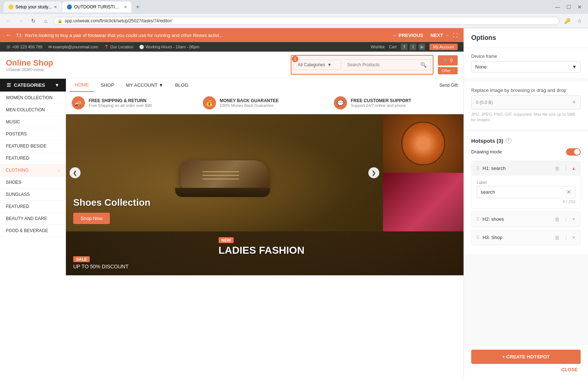  I want to click on browser-tab-1: 🟡 Setup your study... ✕, so click(33, 7).